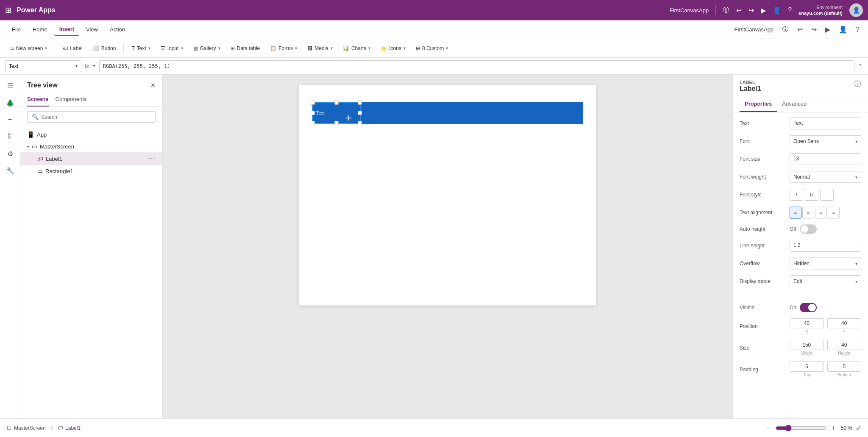 Image resolution: width=868 pixels, height=437 pixels. What do you see at coordinates (207, 48) in the screenshot?
I see `gallery-button: ▦ Gallery ▾` at bounding box center [207, 48].